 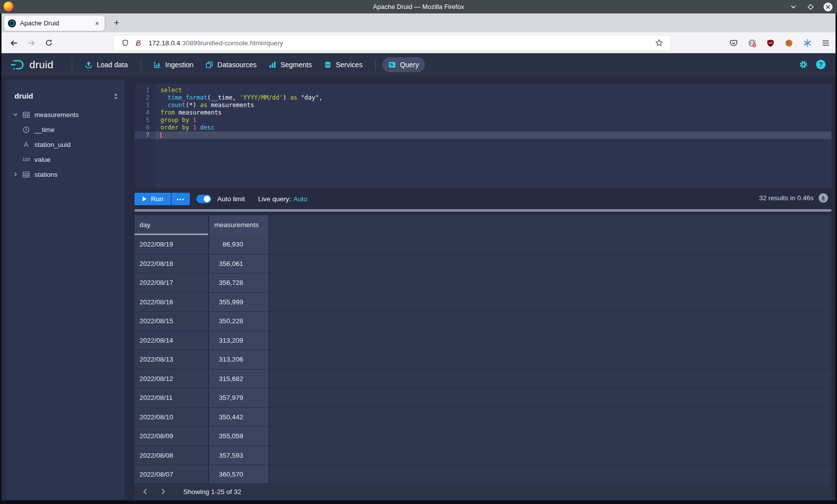 I want to click on account-icon, so click(x=752, y=43).